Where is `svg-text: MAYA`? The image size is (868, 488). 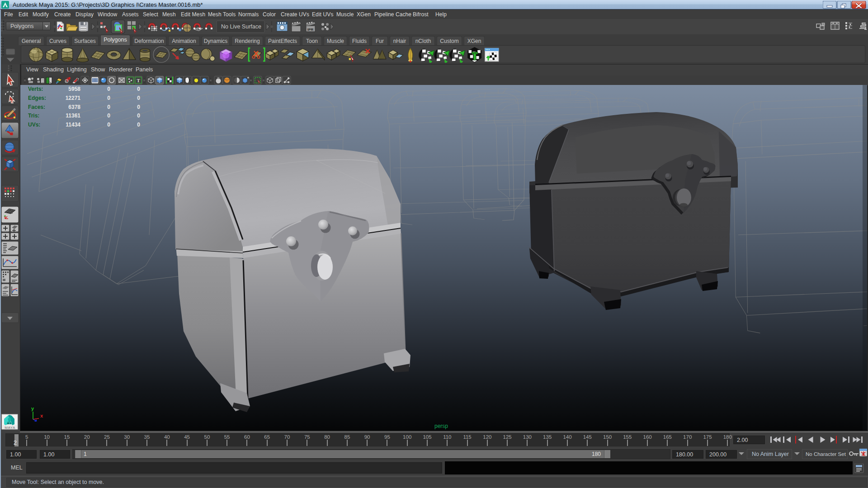
svg-text: MAYA is located at coordinates (10, 427).